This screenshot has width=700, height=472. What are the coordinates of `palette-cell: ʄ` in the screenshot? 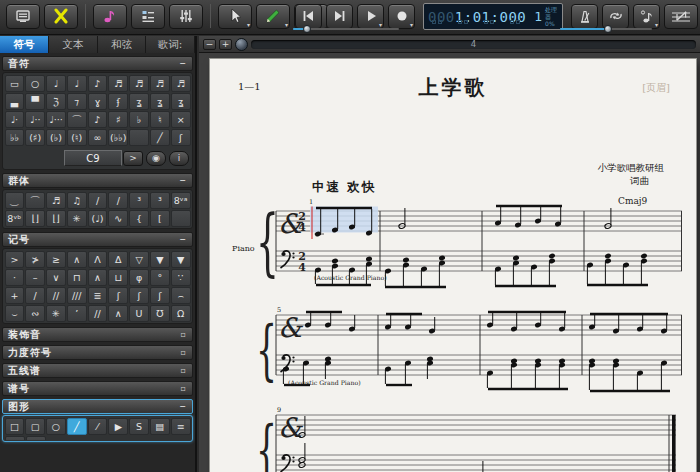 It's located at (118, 102).